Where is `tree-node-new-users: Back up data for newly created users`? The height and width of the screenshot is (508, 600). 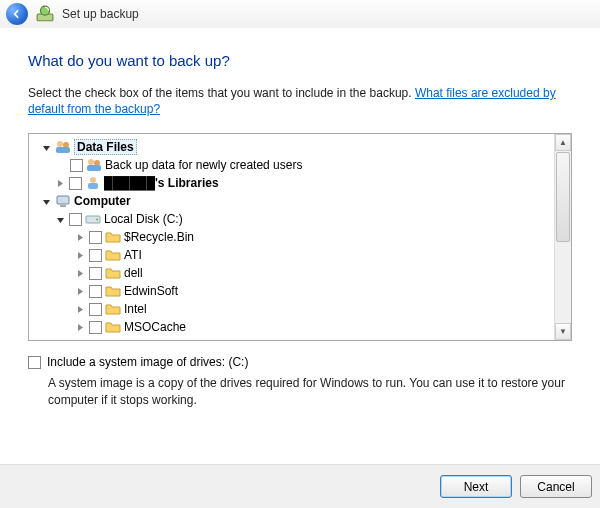
tree-node-new-users: Back up data for newly created users is located at coordinates (292, 165).